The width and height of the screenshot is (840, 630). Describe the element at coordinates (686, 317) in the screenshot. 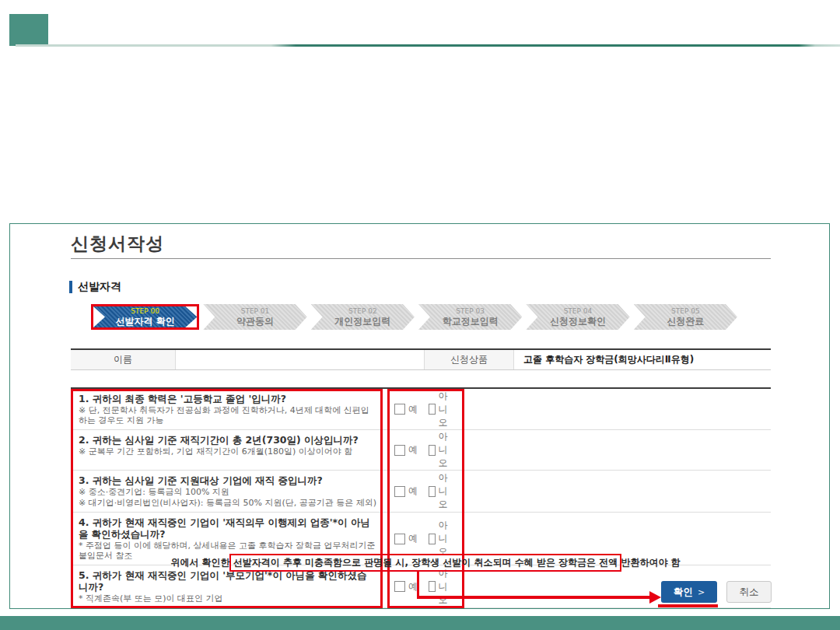

I see `step-item-step-05: STEP 05 신청완료` at that location.